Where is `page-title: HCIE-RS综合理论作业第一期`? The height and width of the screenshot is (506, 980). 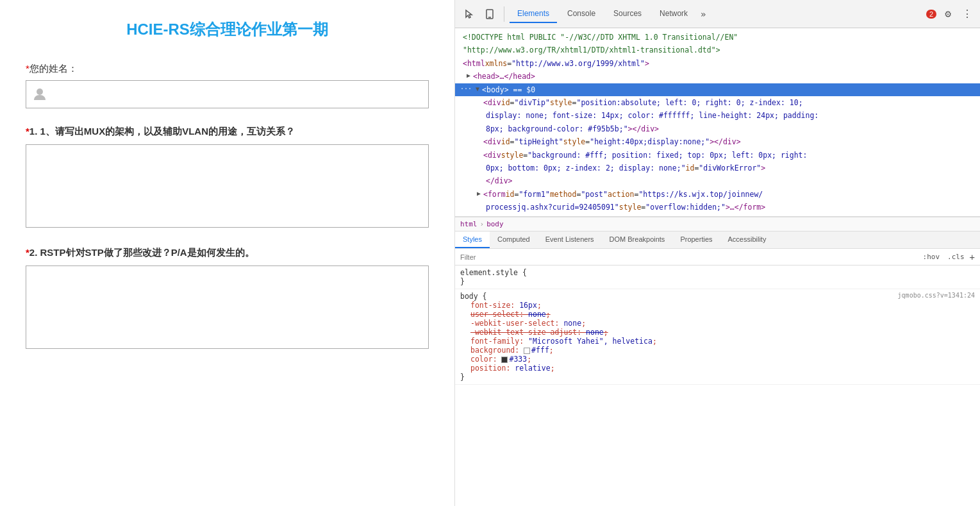 page-title: HCIE-RS综合理论作业第一期 is located at coordinates (227, 30).